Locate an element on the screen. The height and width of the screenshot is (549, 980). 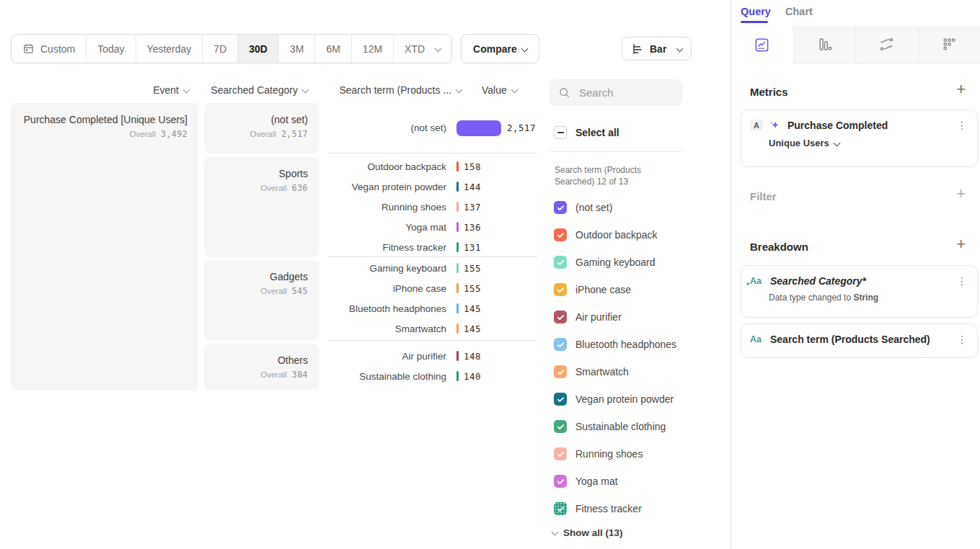
term-group: (not set) 2,517 is located at coordinates (433, 128).